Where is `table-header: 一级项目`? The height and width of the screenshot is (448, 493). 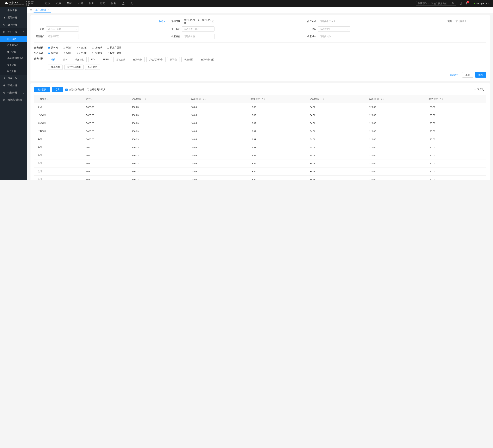 table-header: 一级项目 is located at coordinates (59, 99).